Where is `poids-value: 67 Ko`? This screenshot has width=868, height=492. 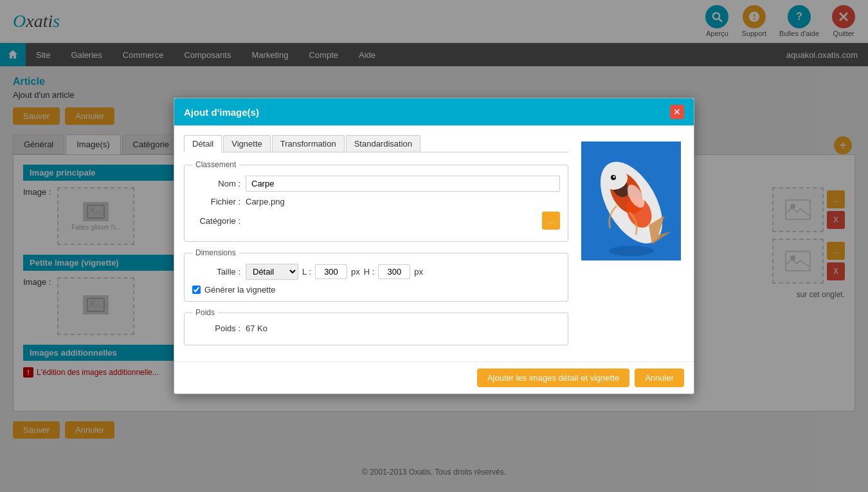
poids-value: 67 Ko is located at coordinates (257, 328).